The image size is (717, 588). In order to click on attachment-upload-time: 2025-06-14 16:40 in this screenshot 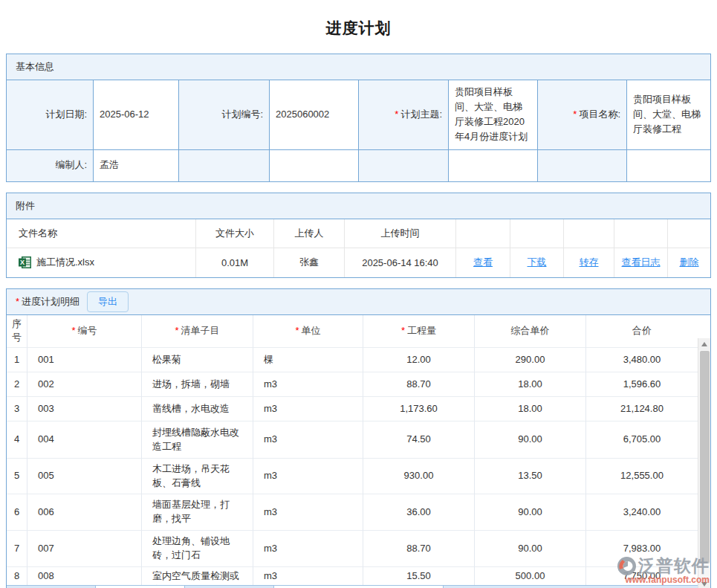, I will do `click(400, 263)`.